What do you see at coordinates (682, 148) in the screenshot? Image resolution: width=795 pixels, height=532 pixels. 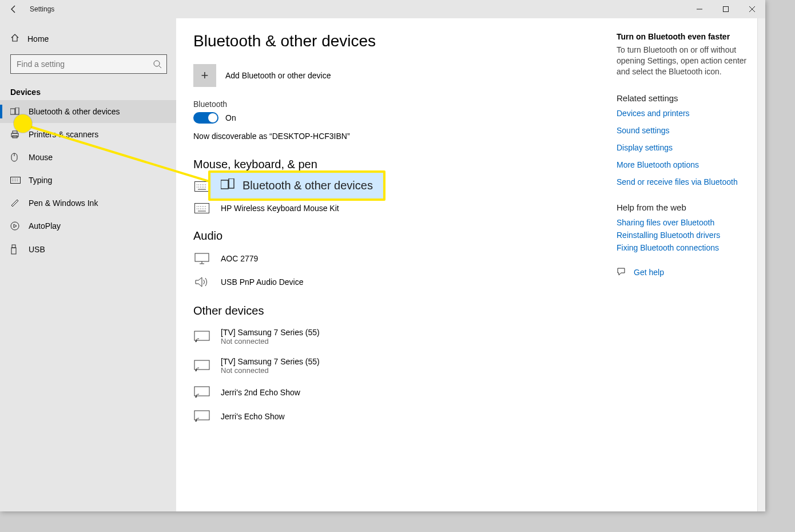 I see `link-display: Display settings` at bounding box center [682, 148].